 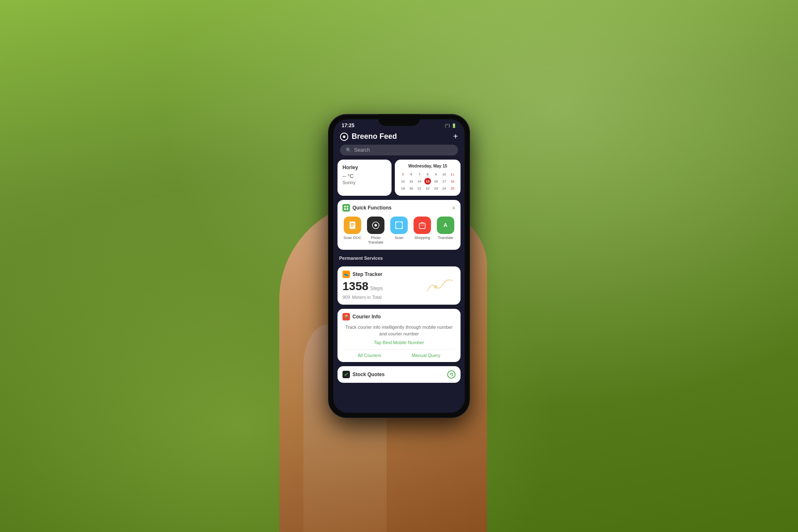 What do you see at coordinates (428, 181) in the screenshot?
I see `calendar-day: 15` at bounding box center [428, 181].